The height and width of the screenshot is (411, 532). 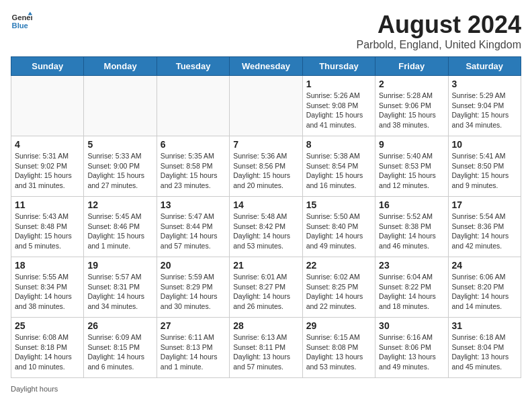 I want to click on calendar-cell: 7Sunrise: 5:36 AM Sunset: 8:56 PM Daylig…, so click(x=266, y=167).